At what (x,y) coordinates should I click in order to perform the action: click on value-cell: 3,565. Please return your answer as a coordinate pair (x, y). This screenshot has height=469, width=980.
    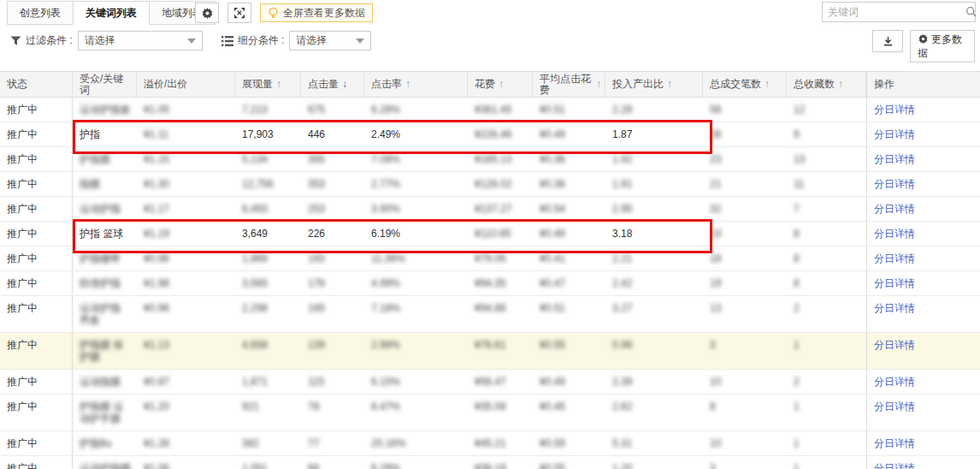
    Looking at the image, I should click on (269, 283).